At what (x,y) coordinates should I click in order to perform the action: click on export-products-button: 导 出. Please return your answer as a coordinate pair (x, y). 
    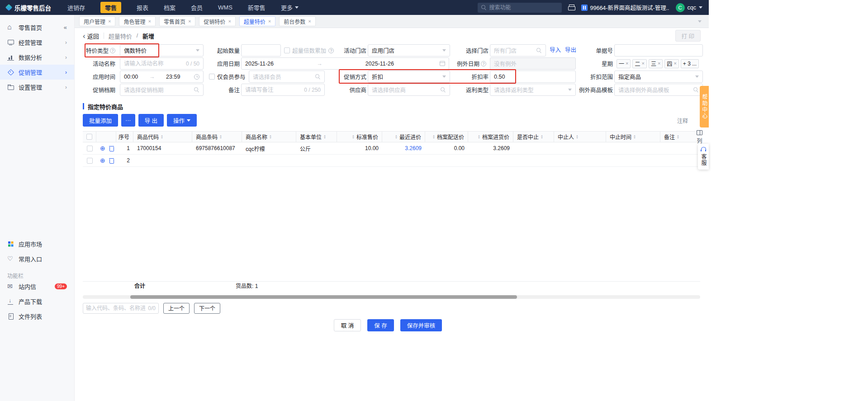
    Looking at the image, I should click on (151, 120).